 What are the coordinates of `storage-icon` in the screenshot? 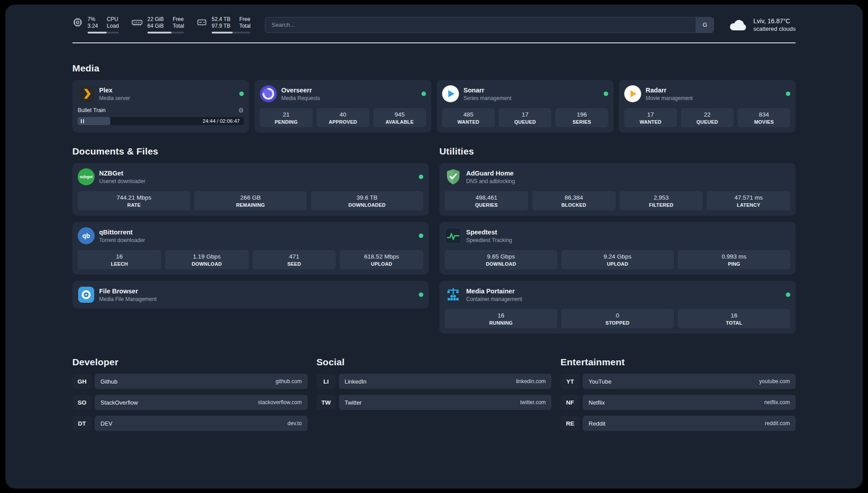 It's located at (202, 22).